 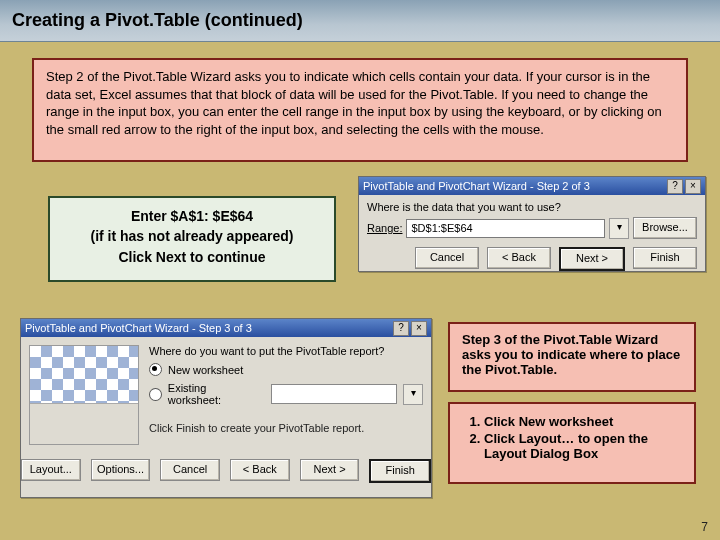 I want to click on step3-description-box: Step 3 of the Pivot.Table Wizard asks yo…, so click(x=572, y=357).